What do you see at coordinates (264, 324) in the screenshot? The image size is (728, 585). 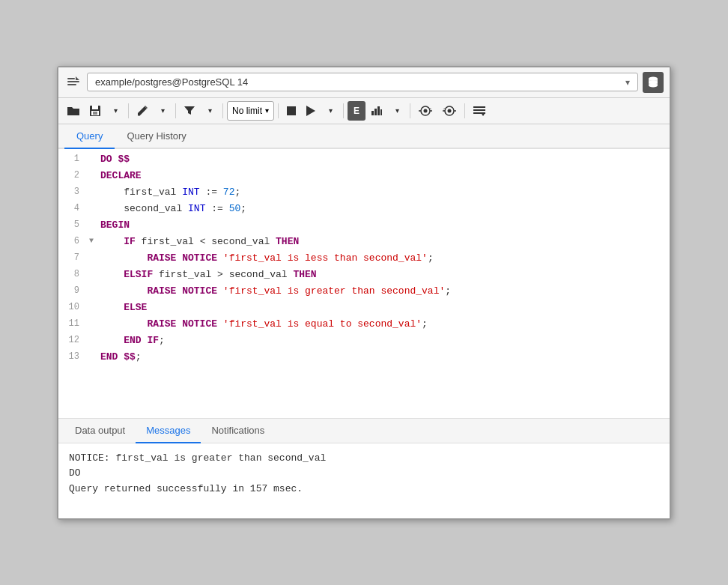 I see `line-content: RAISE NOTICE 'first_val is equal to seco…` at bounding box center [264, 324].